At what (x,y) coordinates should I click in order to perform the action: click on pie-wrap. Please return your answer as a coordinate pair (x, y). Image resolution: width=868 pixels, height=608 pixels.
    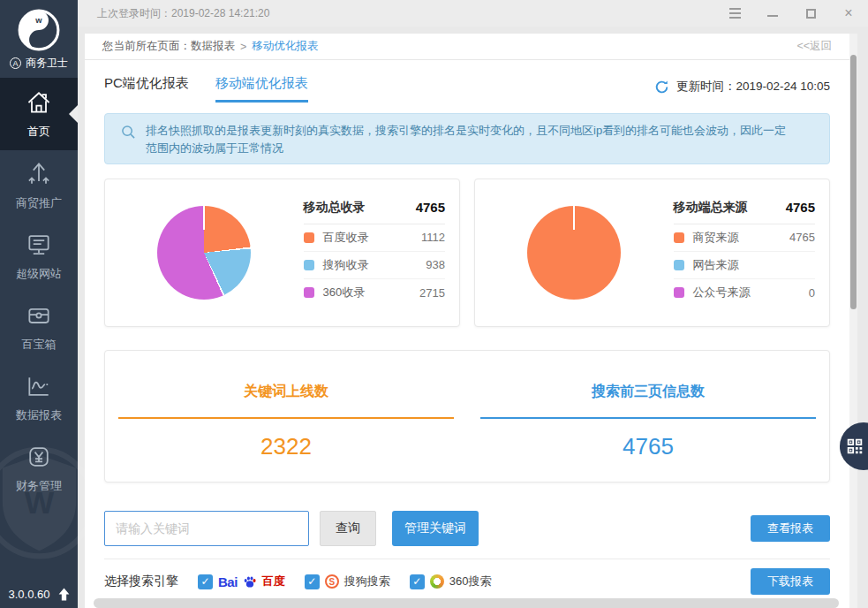
    Looking at the image, I should click on (205, 253).